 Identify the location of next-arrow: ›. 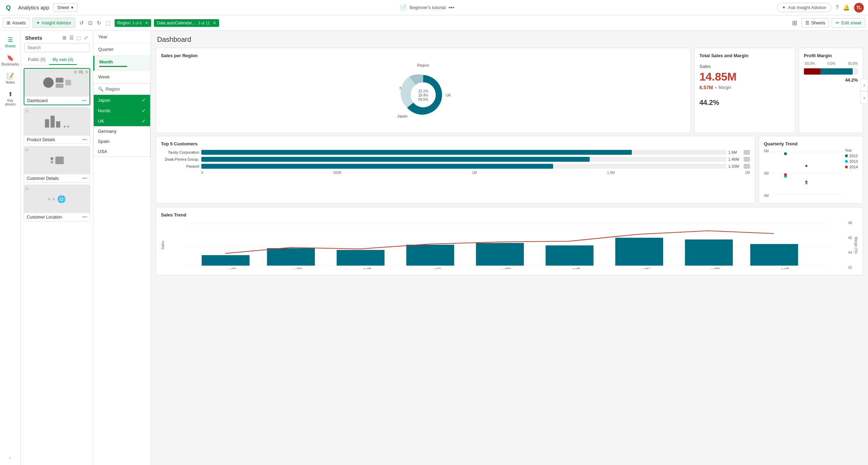
(864, 98).